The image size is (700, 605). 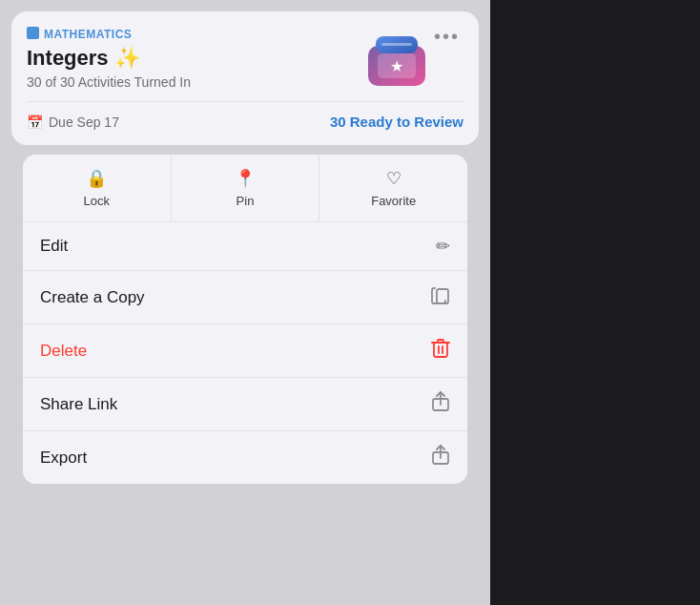 I want to click on copy-icon, so click(x=441, y=298).